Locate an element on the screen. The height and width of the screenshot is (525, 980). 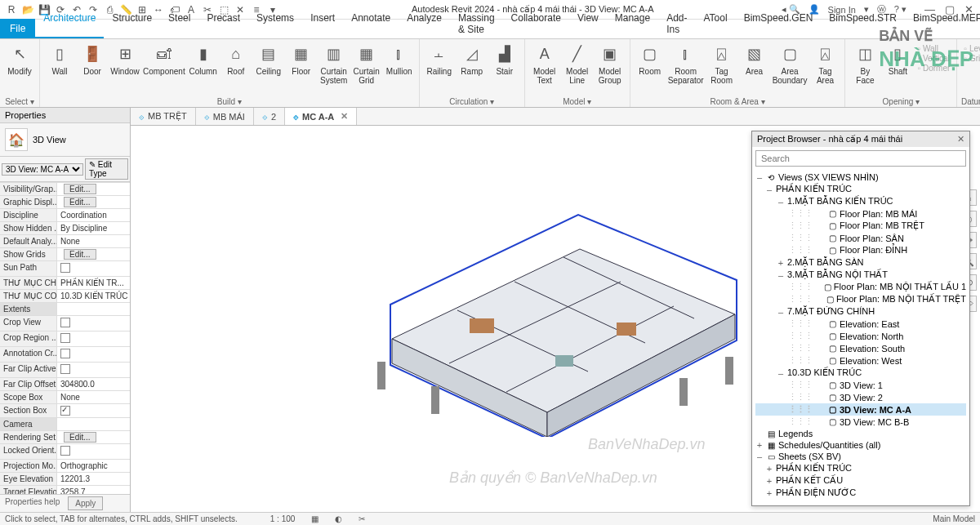
ribbon-model-text: AModelText is located at coordinates (545, 64).